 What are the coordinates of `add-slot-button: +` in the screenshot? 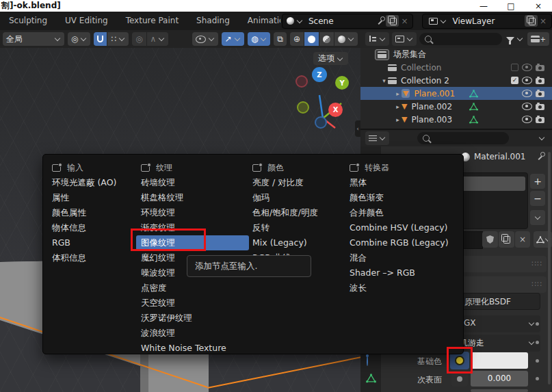 It's located at (538, 181).